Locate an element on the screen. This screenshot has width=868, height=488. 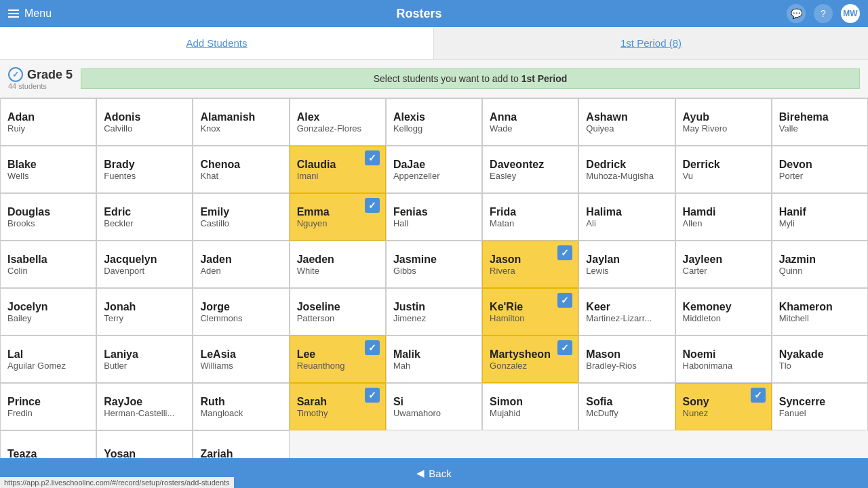
period-link: 1st Period (8) is located at coordinates (651, 43).